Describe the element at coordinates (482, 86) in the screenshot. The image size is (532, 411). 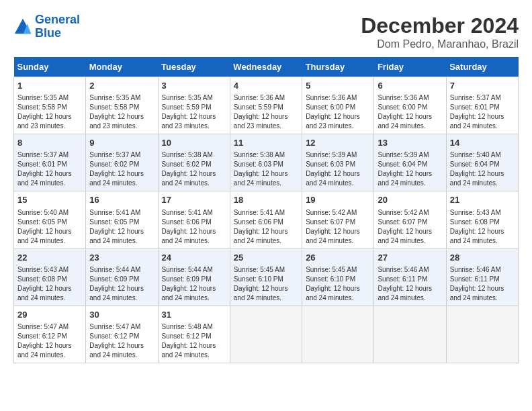
I see `day-number: 7` at that location.